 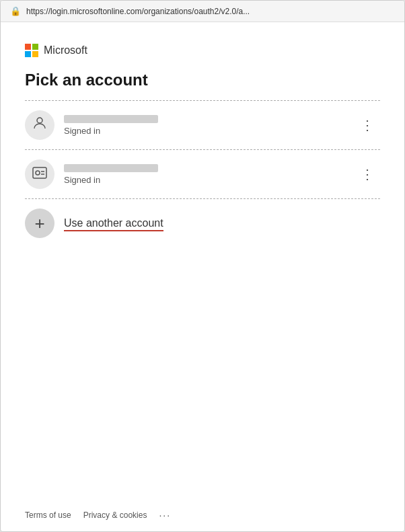 What do you see at coordinates (66, 50) in the screenshot?
I see `microsoft-logo-text: Microsoft` at bounding box center [66, 50].